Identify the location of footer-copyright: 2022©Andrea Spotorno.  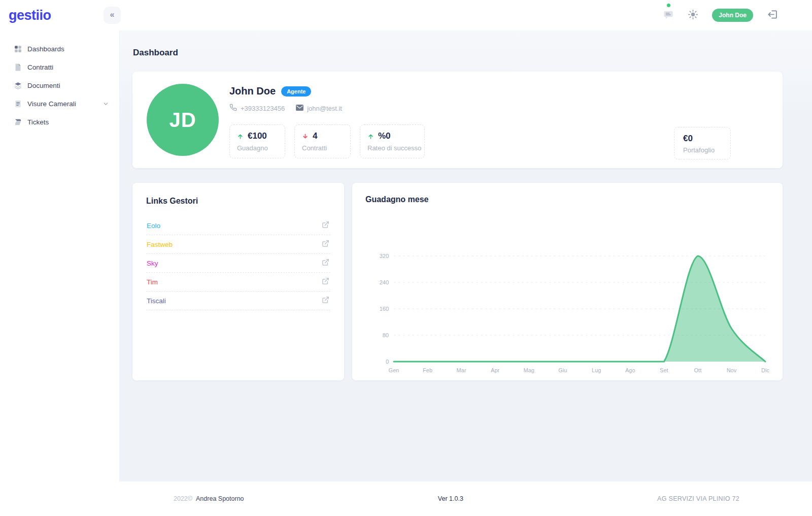
(209, 499).